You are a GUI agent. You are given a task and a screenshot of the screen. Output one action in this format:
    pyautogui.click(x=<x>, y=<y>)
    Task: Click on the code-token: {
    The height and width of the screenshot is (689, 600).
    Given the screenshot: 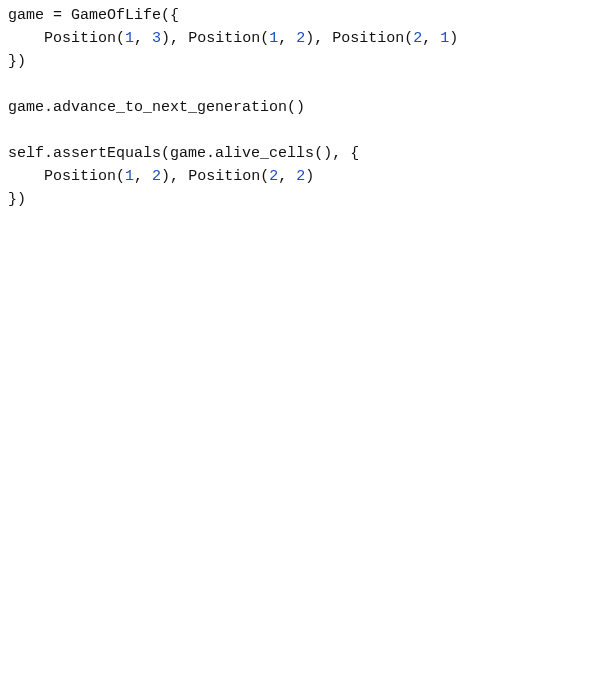 What is the action you would take?
    pyautogui.click(x=354, y=154)
    